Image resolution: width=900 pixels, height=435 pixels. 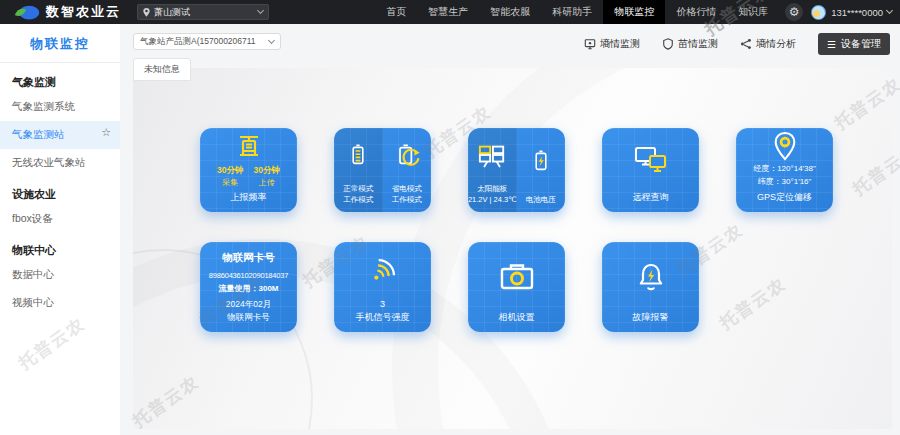 I want to click on nav-item-price: 价格行情, so click(x=696, y=12).